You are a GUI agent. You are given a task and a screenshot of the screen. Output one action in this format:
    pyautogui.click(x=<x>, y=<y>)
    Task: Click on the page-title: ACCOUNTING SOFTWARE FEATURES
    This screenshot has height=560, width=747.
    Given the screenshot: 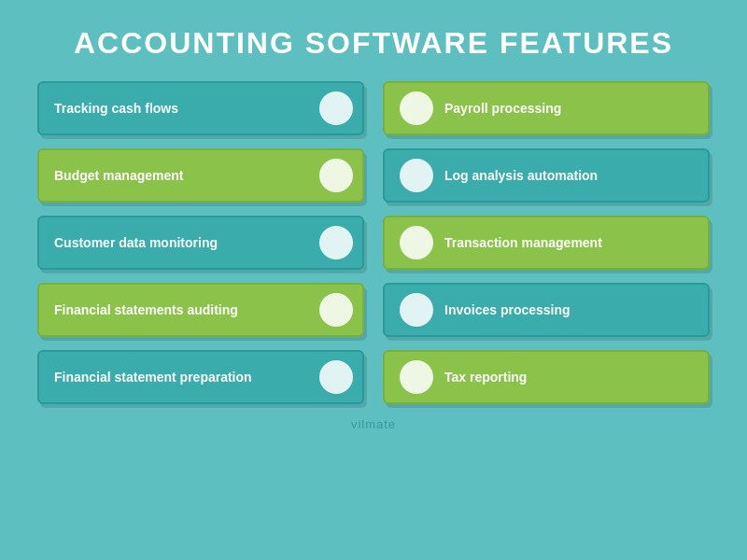 What is the action you would take?
    pyautogui.click(x=374, y=43)
    